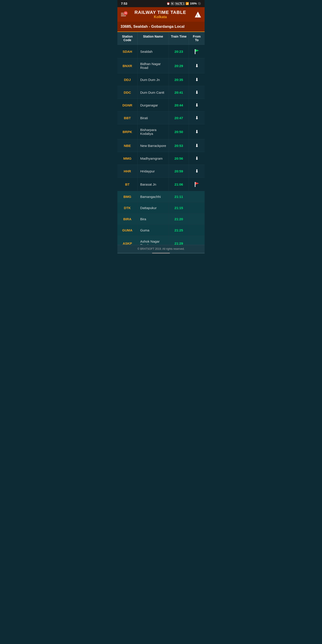  I want to click on table-row: SDAHSealdah20:23, so click(161, 52).